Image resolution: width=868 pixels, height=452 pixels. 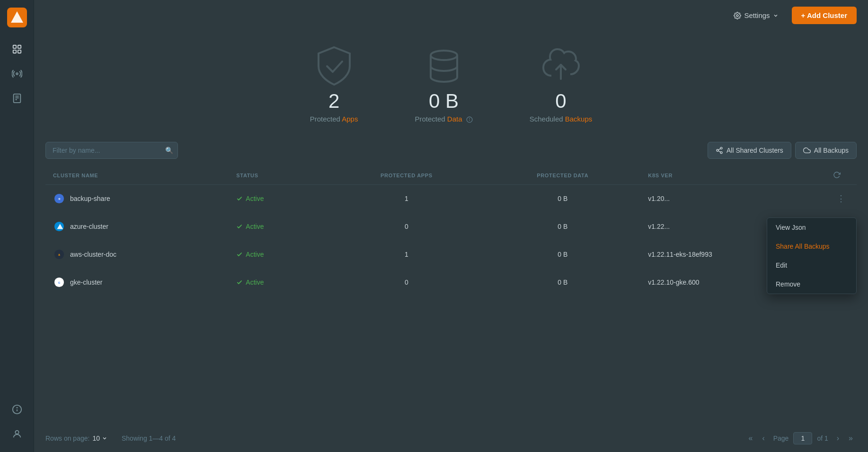 I want to click on col-cluster-name: CLUSTER NAME, so click(x=137, y=176).